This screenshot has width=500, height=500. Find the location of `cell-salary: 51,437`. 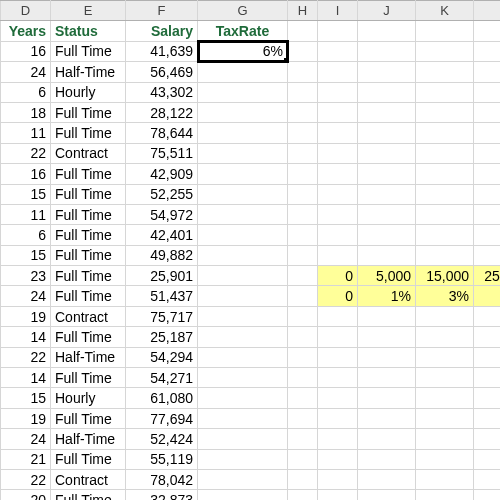

cell-salary: 51,437 is located at coordinates (162, 296).